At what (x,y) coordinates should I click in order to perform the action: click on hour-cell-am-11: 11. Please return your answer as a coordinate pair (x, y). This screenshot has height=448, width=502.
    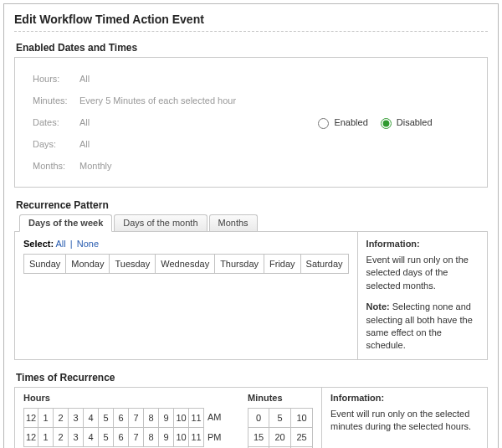
    Looking at the image, I should click on (197, 418).